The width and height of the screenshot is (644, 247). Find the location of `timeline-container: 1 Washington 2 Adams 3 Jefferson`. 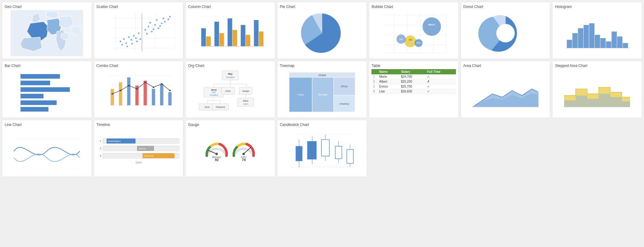

timeline-container: 1 Washington 2 Adams 3 Jefferson is located at coordinates (139, 151).